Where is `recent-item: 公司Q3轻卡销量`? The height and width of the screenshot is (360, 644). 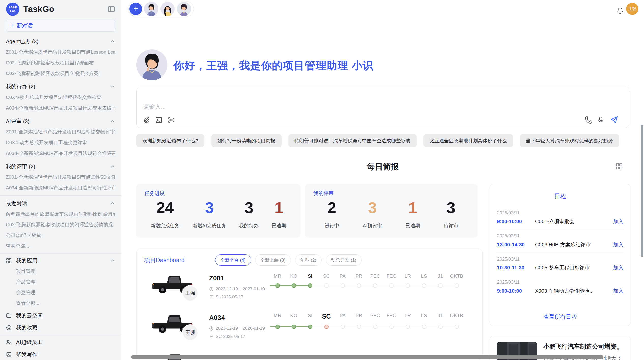 recent-item: 公司Q3轻卡销量 is located at coordinates (61, 235).